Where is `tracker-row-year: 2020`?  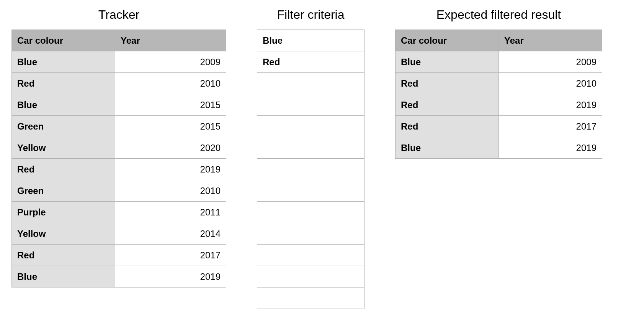 tracker-row-year: 2020 is located at coordinates (171, 148).